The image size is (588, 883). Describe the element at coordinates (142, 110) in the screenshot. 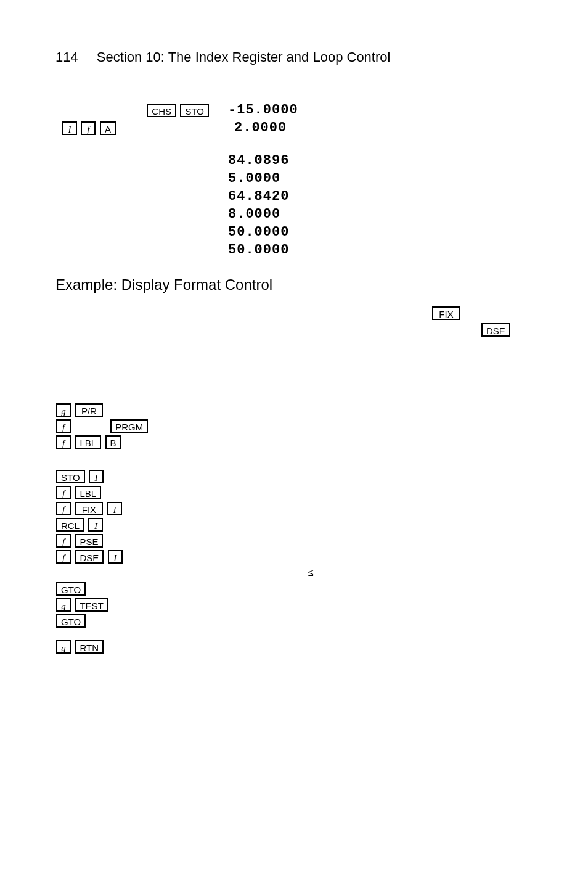

I see `prelude-keys-0: 15 CHS STO` at that location.